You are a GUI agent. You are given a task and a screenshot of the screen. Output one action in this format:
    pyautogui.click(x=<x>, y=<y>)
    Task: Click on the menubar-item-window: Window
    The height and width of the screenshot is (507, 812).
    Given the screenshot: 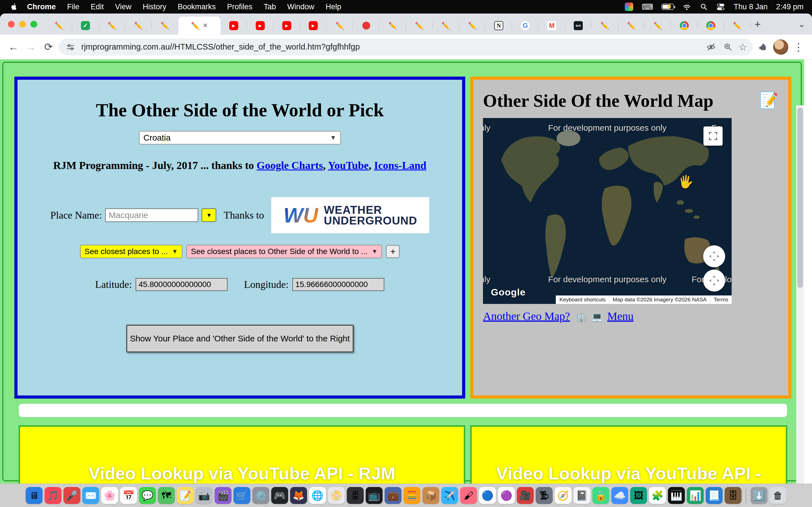 What is the action you would take?
    pyautogui.click(x=301, y=7)
    